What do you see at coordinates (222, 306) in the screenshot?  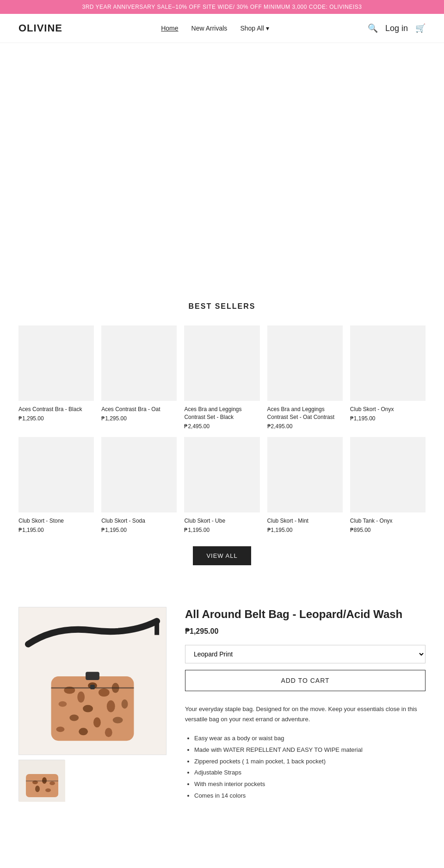 I see `best-sellers-title: BEST SELLERS` at bounding box center [222, 306].